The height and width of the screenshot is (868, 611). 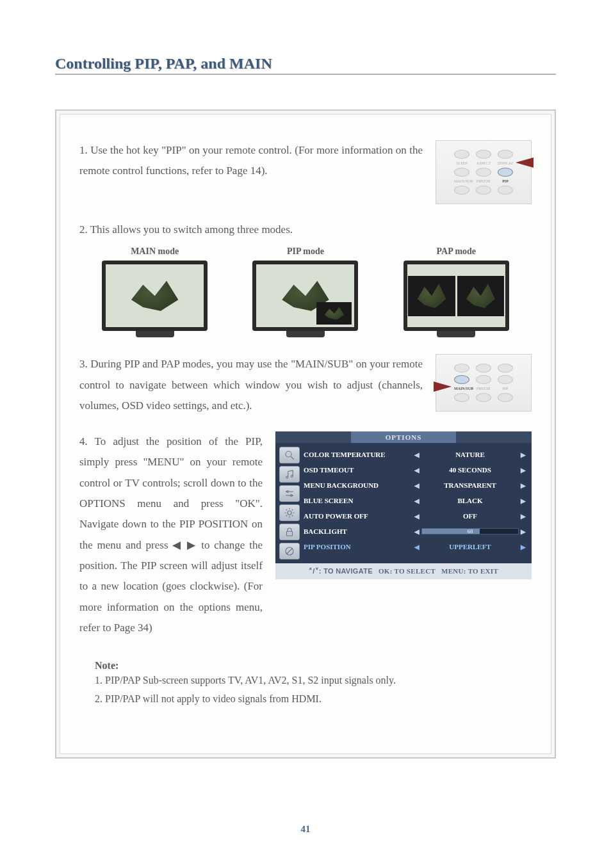 What do you see at coordinates (306, 830) in the screenshot?
I see `page-number: 41` at bounding box center [306, 830].